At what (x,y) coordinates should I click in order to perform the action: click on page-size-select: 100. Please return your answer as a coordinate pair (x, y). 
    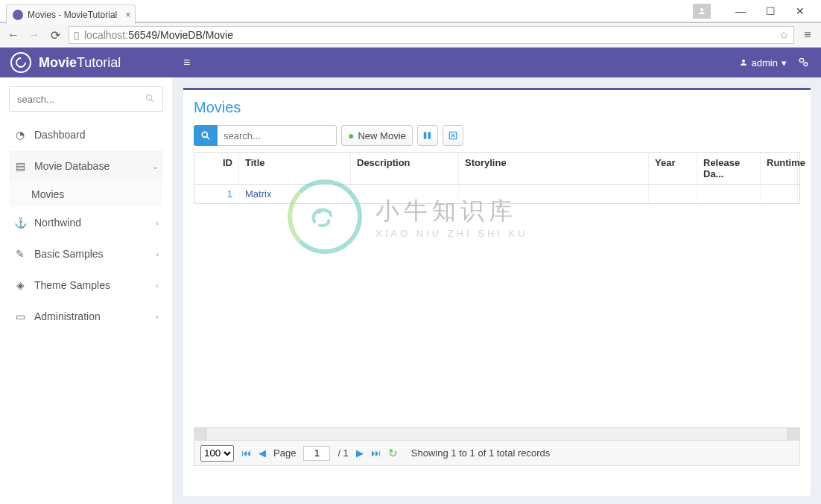
    Looking at the image, I should click on (218, 453).